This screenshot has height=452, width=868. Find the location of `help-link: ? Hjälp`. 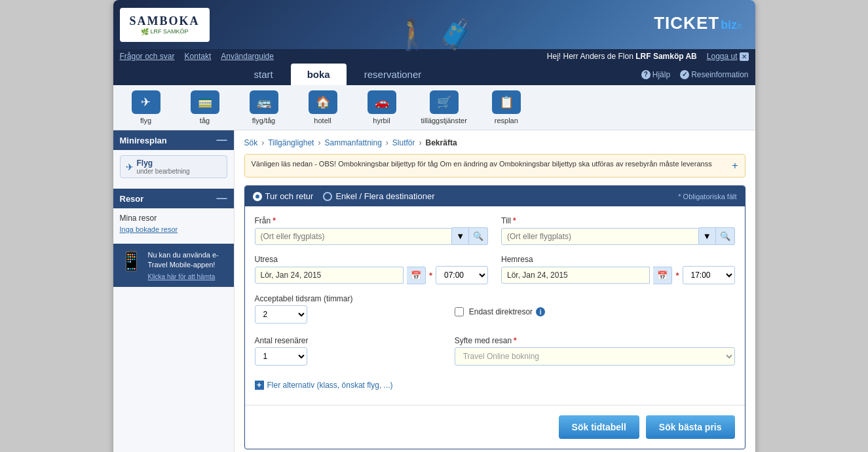

help-link: ? Hjälp is located at coordinates (656, 75).